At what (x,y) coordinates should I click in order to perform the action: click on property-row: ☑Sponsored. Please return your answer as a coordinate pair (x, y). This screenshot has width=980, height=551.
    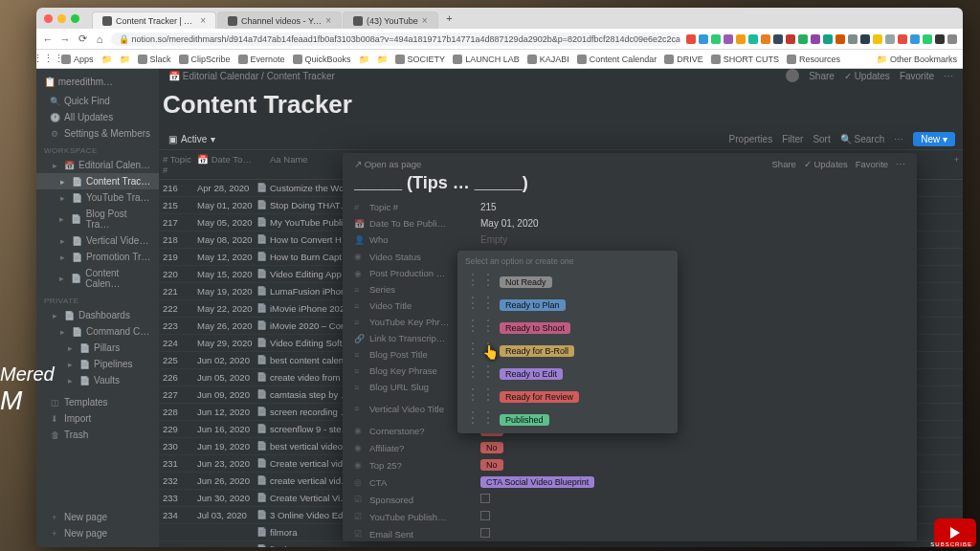
    Looking at the image, I should click on (630, 499).